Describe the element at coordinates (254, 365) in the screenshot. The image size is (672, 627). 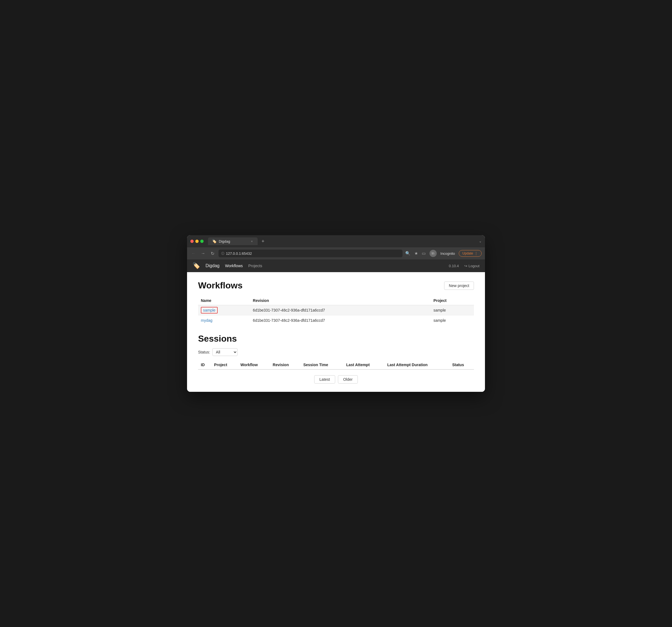
I see `sessions-col-header: Workflow` at that location.